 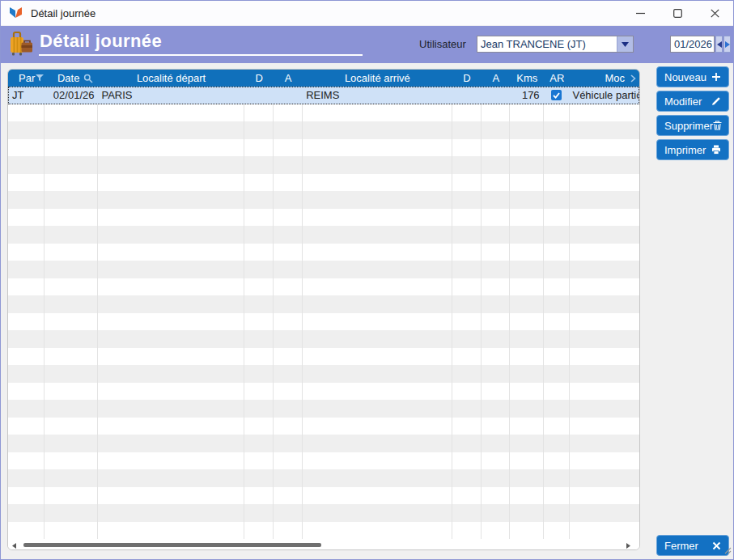 What do you see at coordinates (628, 545) in the screenshot?
I see `scroll-right-icon` at bounding box center [628, 545].